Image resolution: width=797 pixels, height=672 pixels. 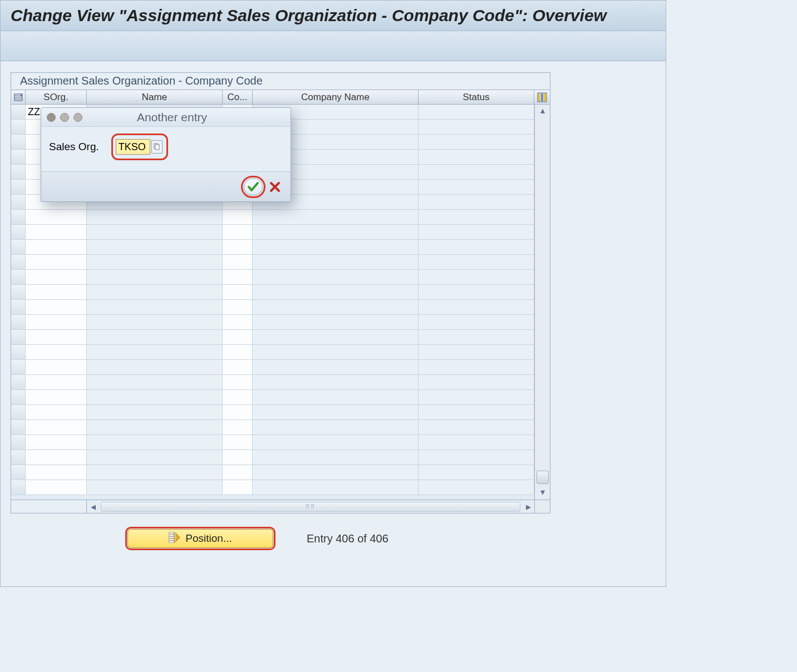 I want to click on column-config-button, so click(x=542, y=97).